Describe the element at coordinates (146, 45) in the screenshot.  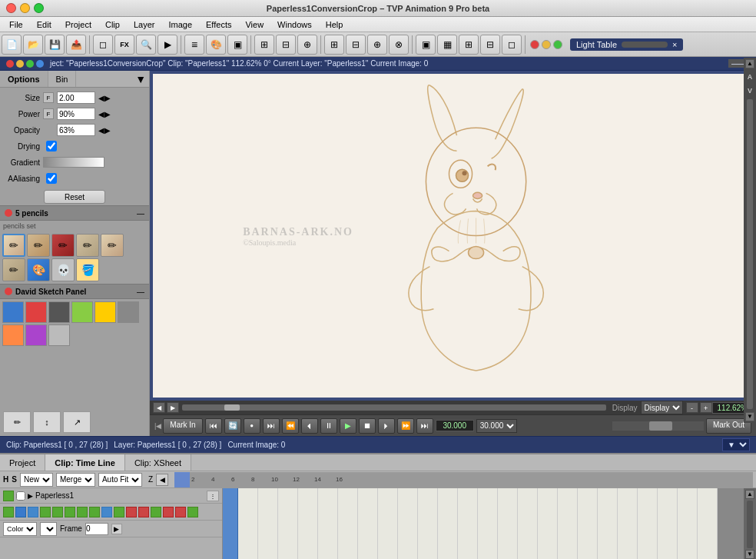
I see `tool-zoom: 🔍` at that location.